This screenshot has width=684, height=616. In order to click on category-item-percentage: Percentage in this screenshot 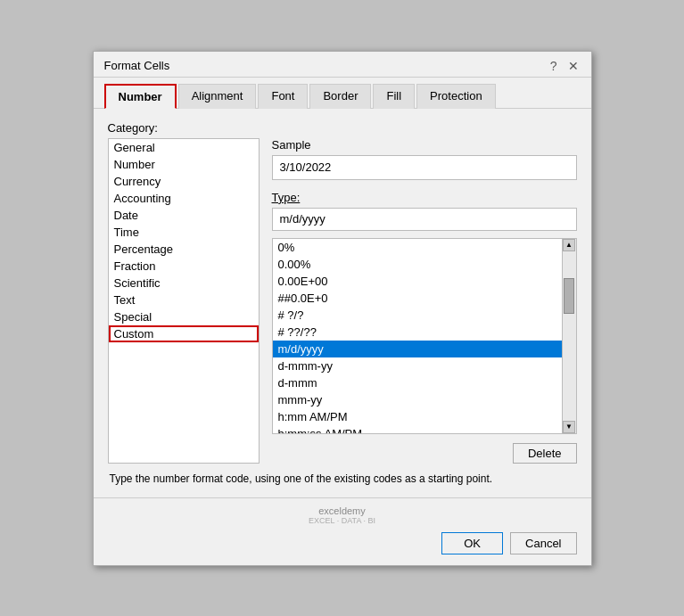, I will do `click(184, 250)`.